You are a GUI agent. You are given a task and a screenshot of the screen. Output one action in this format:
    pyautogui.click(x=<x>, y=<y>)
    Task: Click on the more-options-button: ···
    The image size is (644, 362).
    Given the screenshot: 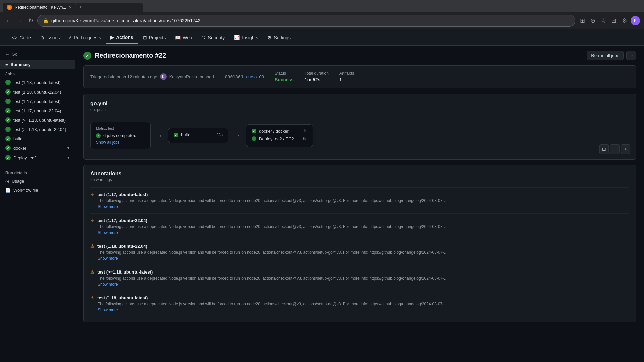 What is the action you would take?
    pyautogui.click(x=631, y=56)
    